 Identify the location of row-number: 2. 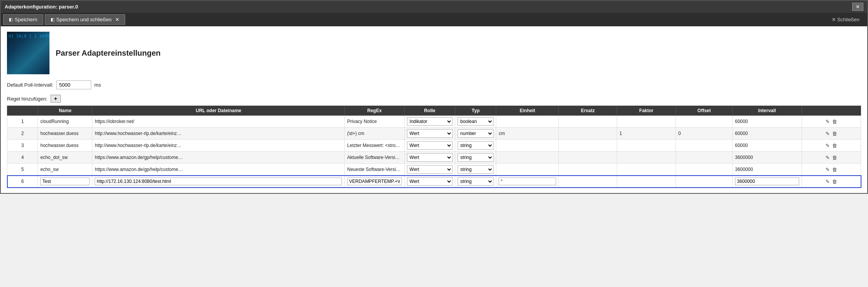
(22, 134).